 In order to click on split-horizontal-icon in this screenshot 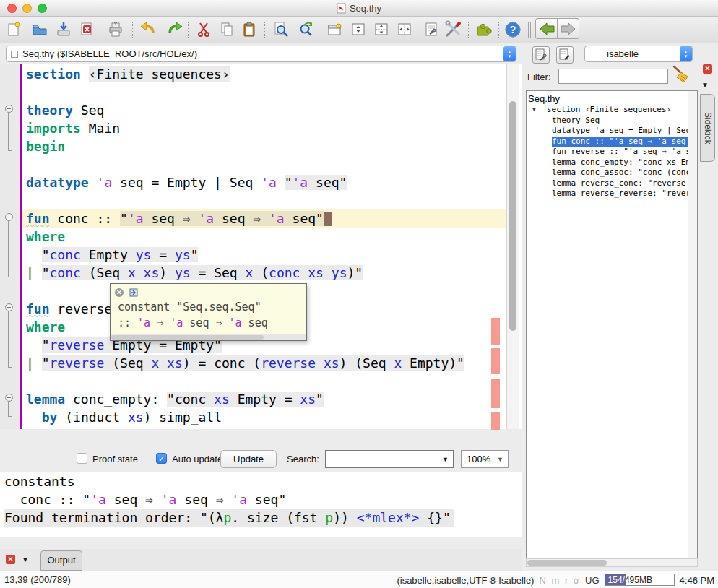, I will do `click(381, 30)`.